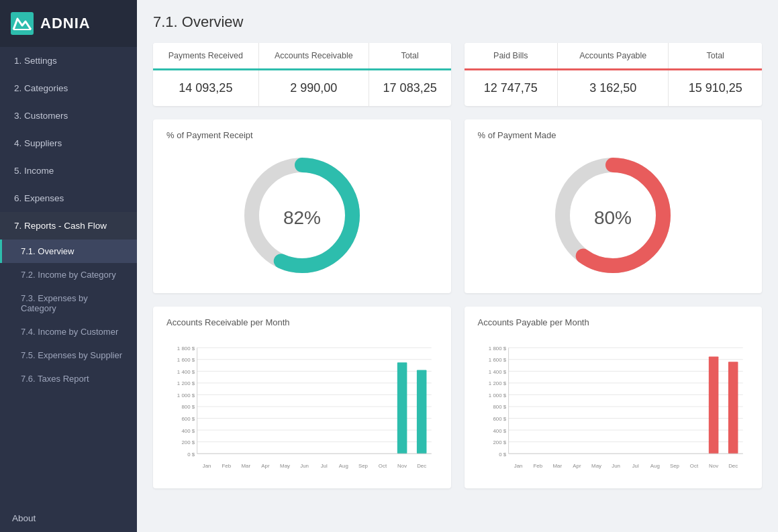 The height and width of the screenshot is (532, 778). Describe the element at coordinates (302, 322) in the screenshot. I see `left-bar-title: Accounts Receivable per Month` at that location.